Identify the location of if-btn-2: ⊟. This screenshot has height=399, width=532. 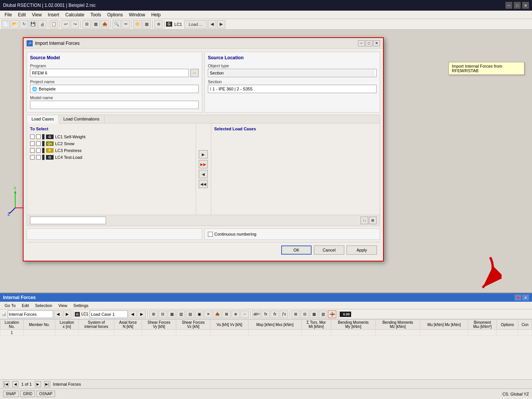
(163, 314).